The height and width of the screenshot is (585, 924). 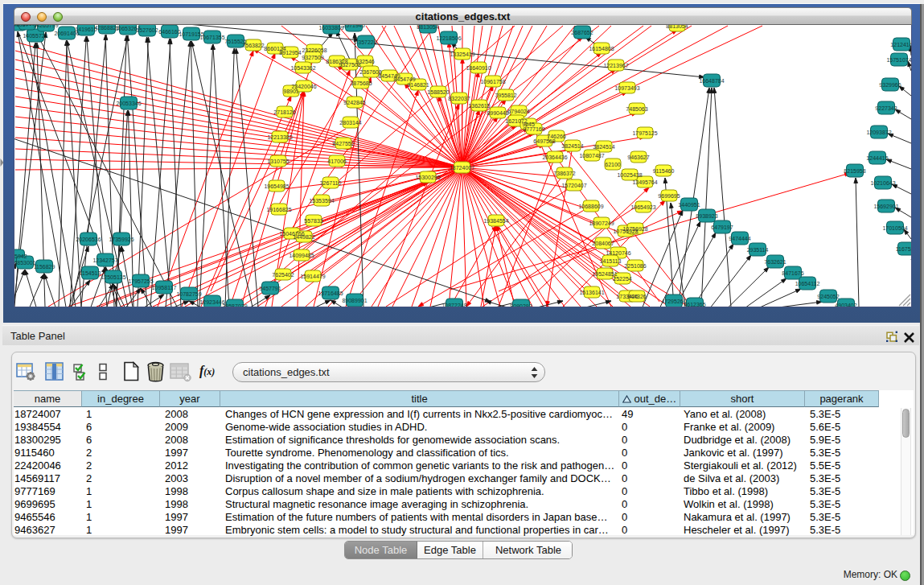 I want to click on svg-text: 3875685, so click(x=360, y=84).